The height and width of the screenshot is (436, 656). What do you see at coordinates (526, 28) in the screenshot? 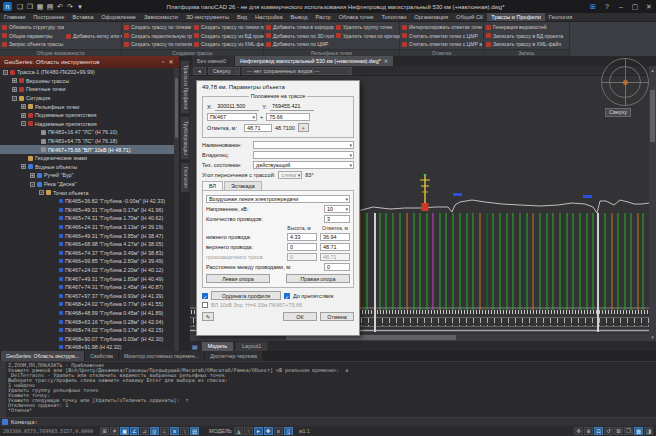
I see `ribbon-button: Генерация ведомостей` at bounding box center [526, 28].